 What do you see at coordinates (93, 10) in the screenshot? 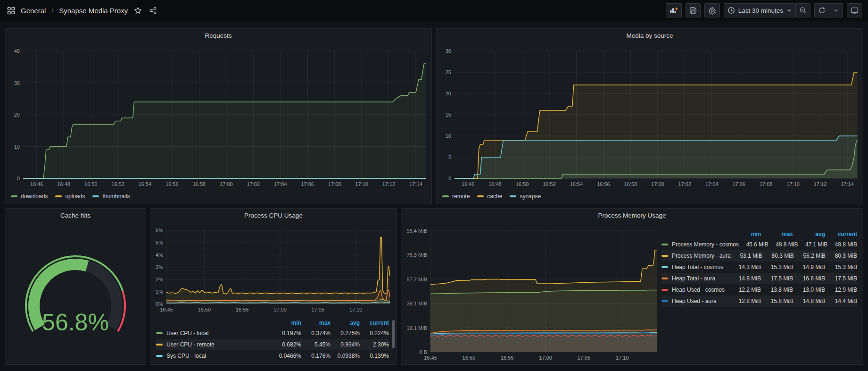
I see `dashboard-title: Synapse Media Proxy` at bounding box center [93, 10].